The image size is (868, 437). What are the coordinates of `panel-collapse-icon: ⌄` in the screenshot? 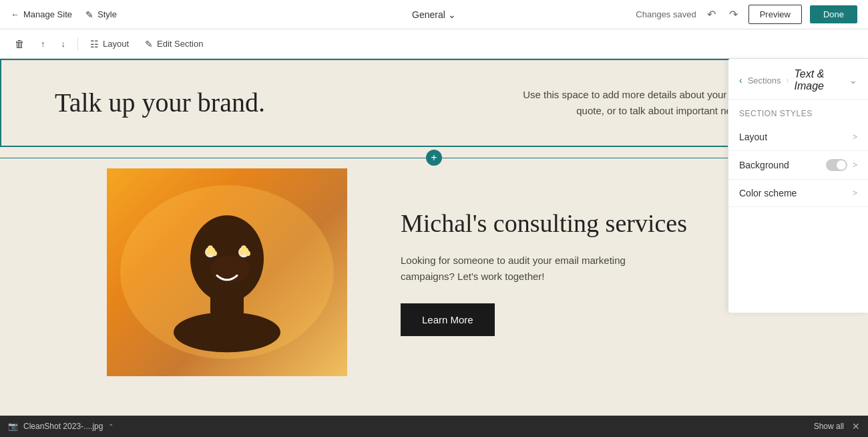 It's located at (853, 80).